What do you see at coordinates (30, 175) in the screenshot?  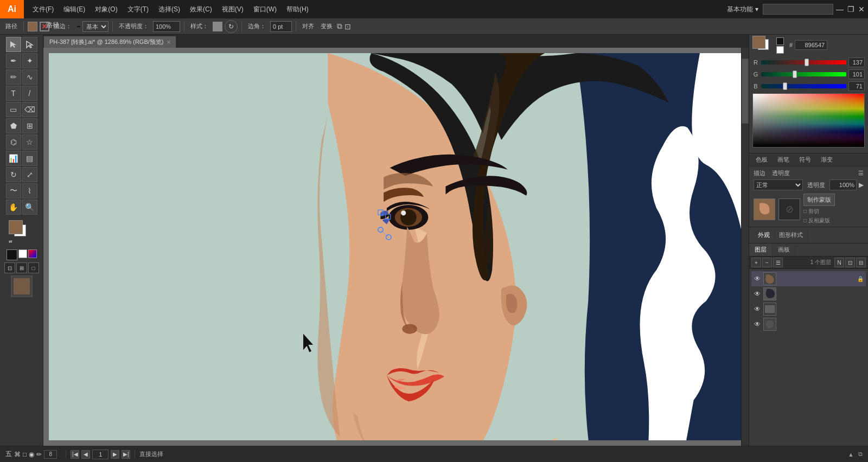 I see `scale-tool: ⤢` at bounding box center [30, 175].